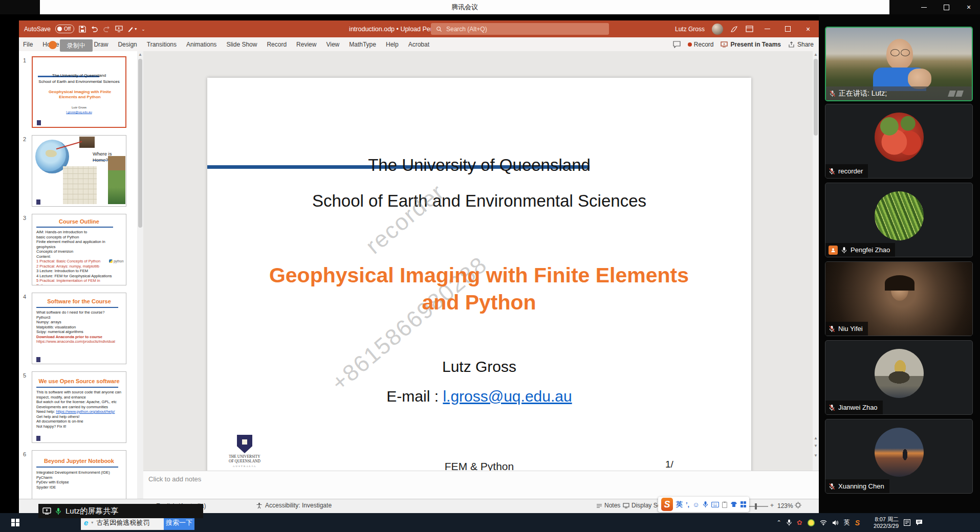 This screenshot has height=532, width=980. Describe the element at coordinates (680, 504) in the screenshot. I see `ime-language-toggle: 英` at that location.